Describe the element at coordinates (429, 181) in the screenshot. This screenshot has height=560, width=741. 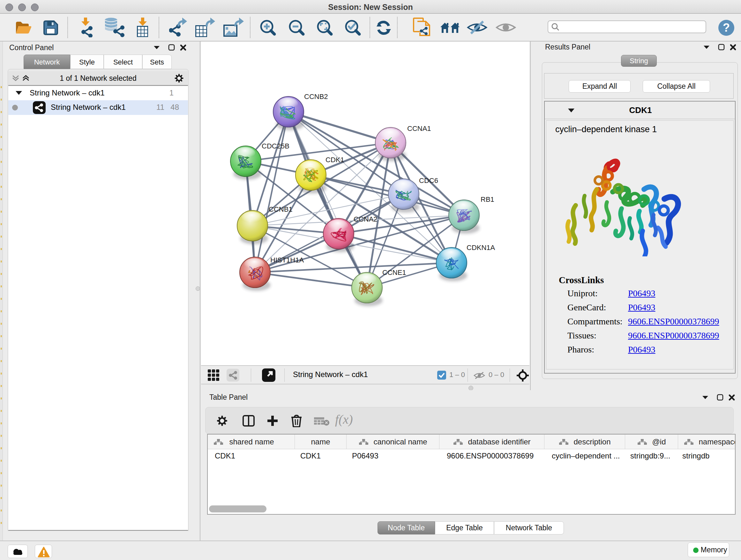
I see `svg-text: CDC6` at that location.